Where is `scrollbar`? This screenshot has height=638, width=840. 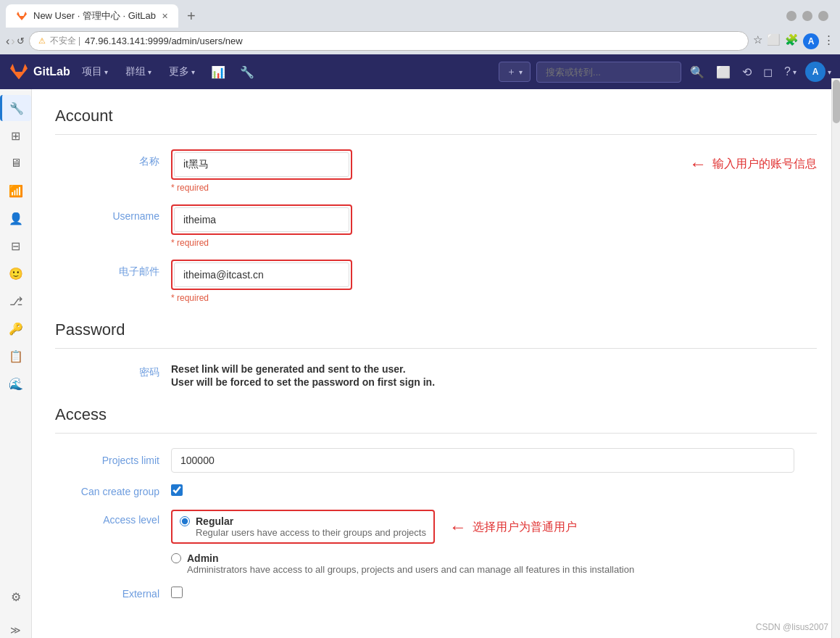
scrollbar is located at coordinates (836, 358).